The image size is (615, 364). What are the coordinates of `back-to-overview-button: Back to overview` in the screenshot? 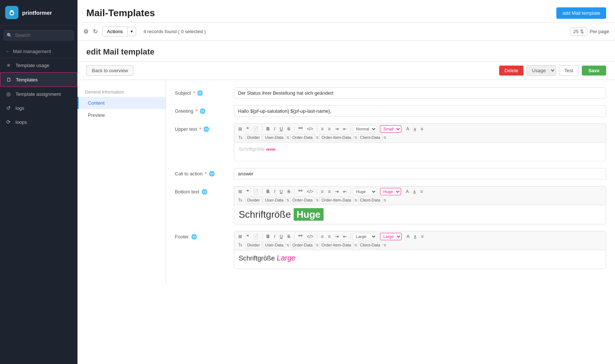 It's located at (110, 71).